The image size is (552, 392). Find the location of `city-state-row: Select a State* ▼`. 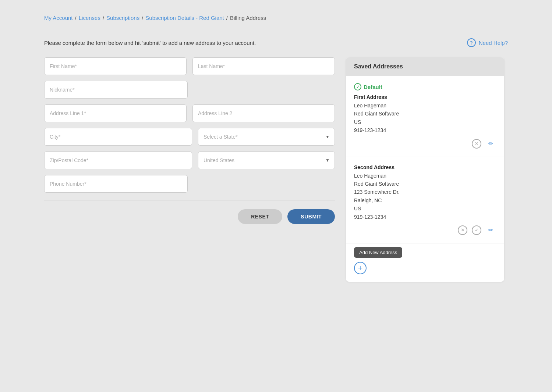

city-state-row: Select a State* ▼ is located at coordinates (190, 137).